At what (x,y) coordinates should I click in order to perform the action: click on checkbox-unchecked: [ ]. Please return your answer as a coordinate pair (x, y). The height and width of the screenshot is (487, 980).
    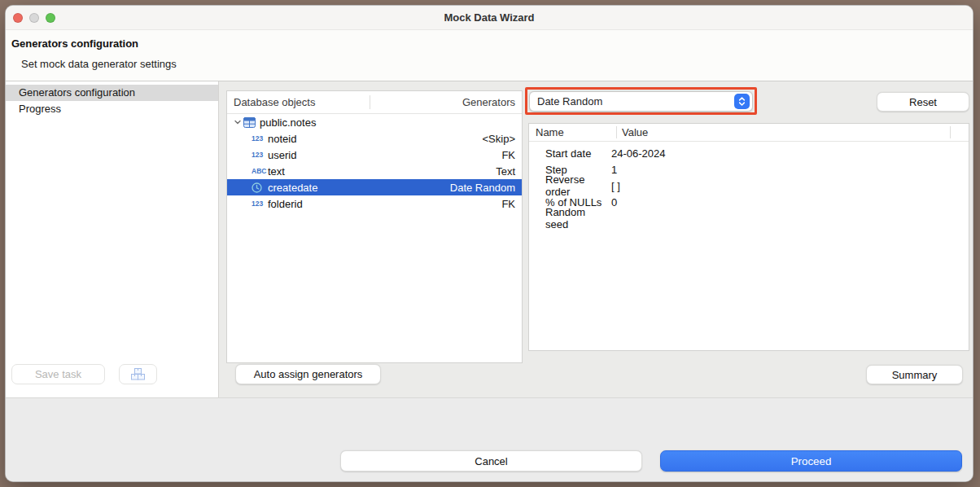
    Looking at the image, I should click on (613, 186).